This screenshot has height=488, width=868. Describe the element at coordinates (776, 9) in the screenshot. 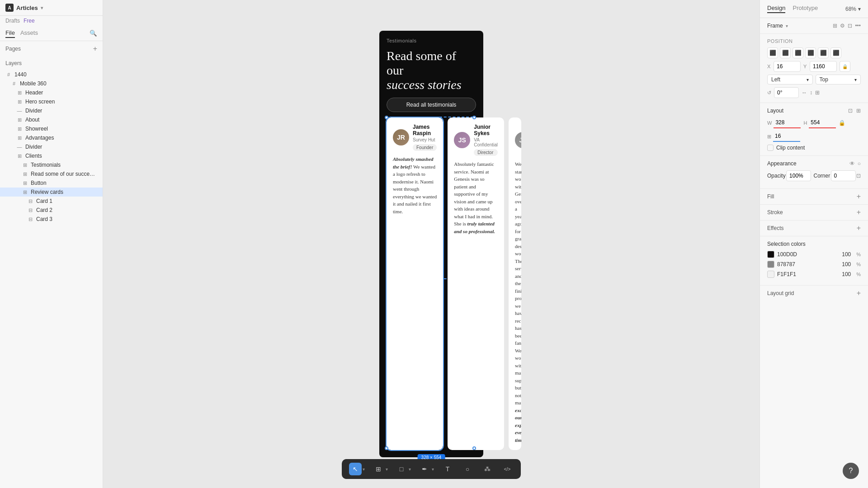

I see `tab-design: Design` at that location.